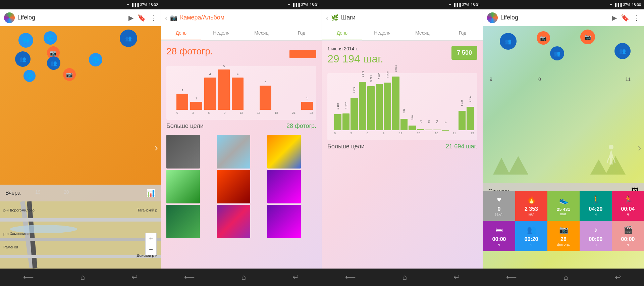 Image resolution: width=644 pixels, height=286 pixels. Describe the element at coordinates (564, 206) in the screenshot. I see `tile-steps: 👟 25 431 шаг.` at that location.